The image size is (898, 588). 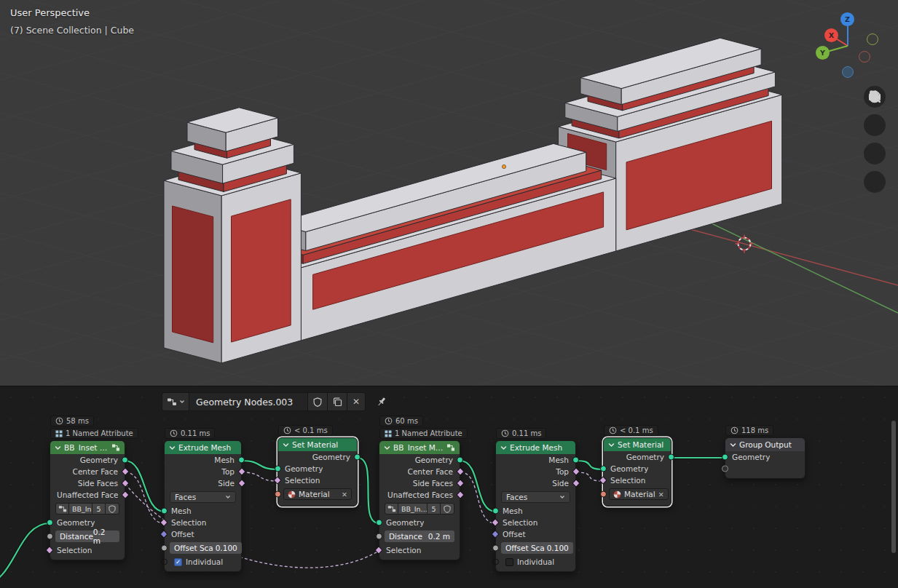 I want to click on node-header: Group Output, so click(x=765, y=445).